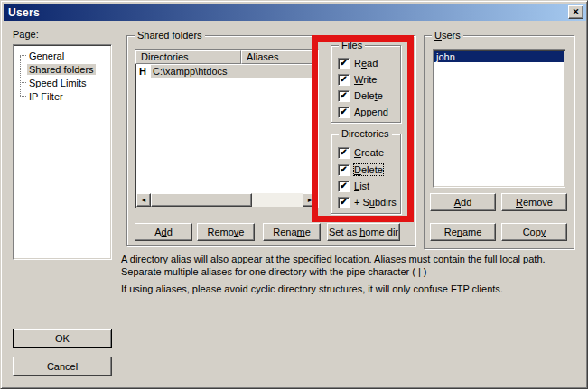 This screenshot has height=389, width=588. Describe the element at coordinates (25, 34) in the screenshot. I see `page-label: Page:` at that location.